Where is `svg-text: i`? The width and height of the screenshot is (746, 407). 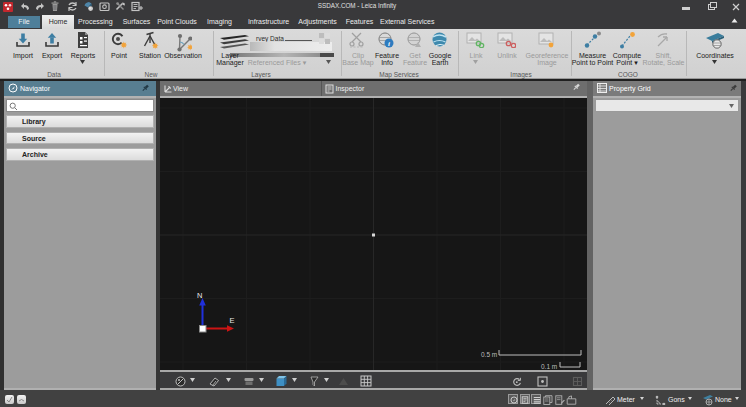 svg-text: i is located at coordinates (389, 44).